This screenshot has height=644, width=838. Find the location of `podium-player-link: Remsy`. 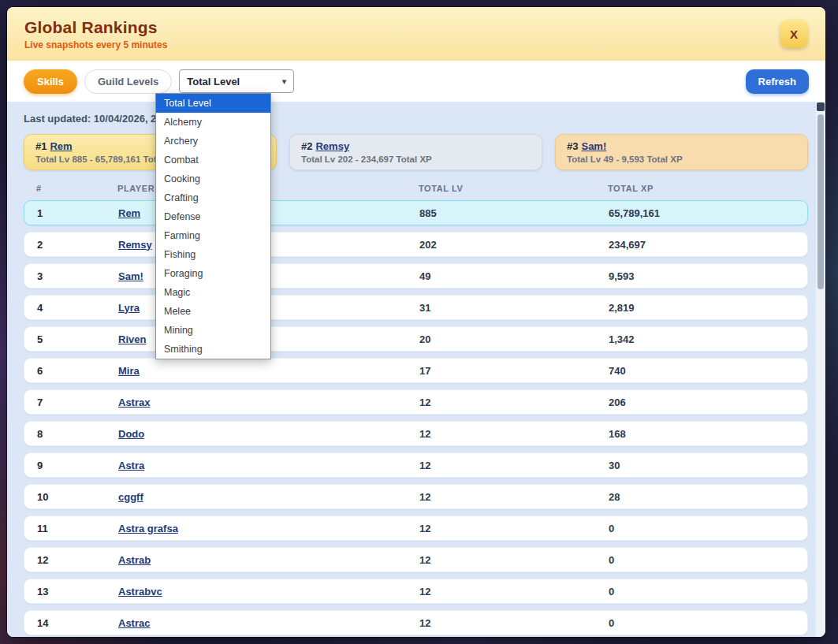

podium-player-link: Remsy is located at coordinates (333, 147).